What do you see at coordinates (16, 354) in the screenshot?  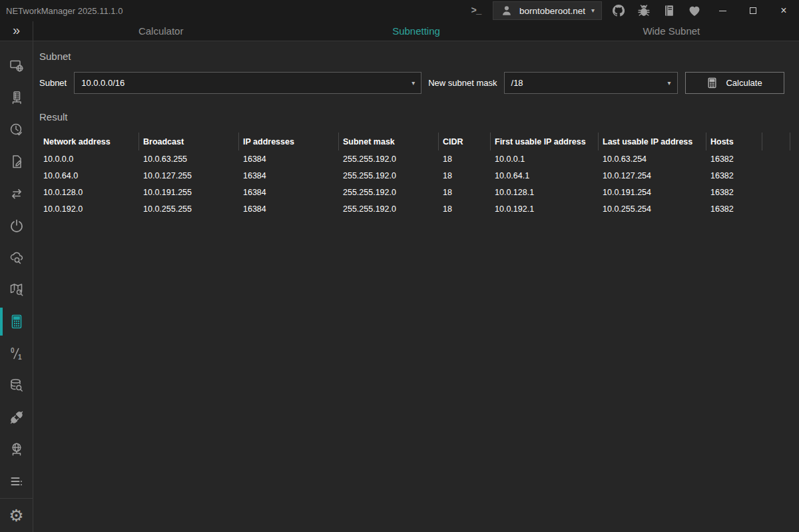 I see `sidebar-item-bit-calculator: 0 1` at bounding box center [16, 354].